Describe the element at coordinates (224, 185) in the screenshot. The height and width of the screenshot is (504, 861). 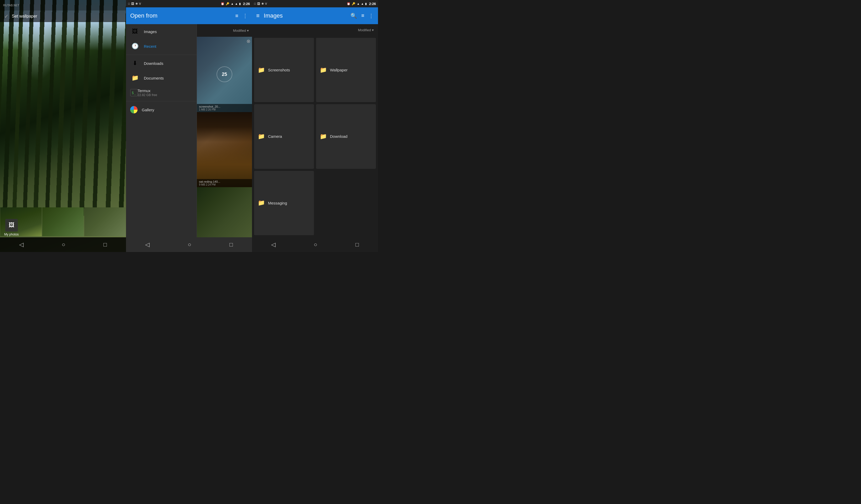
I see `preview-img-meta-2: 9 MB 2:24 PM` at that location.